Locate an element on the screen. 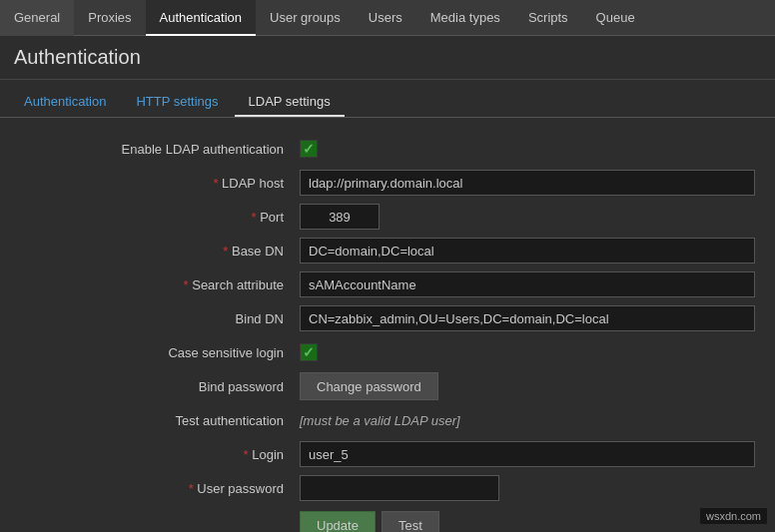  enable-ldap-row: Enable LDAP authentication ✓ is located at coordinates (388, 149).